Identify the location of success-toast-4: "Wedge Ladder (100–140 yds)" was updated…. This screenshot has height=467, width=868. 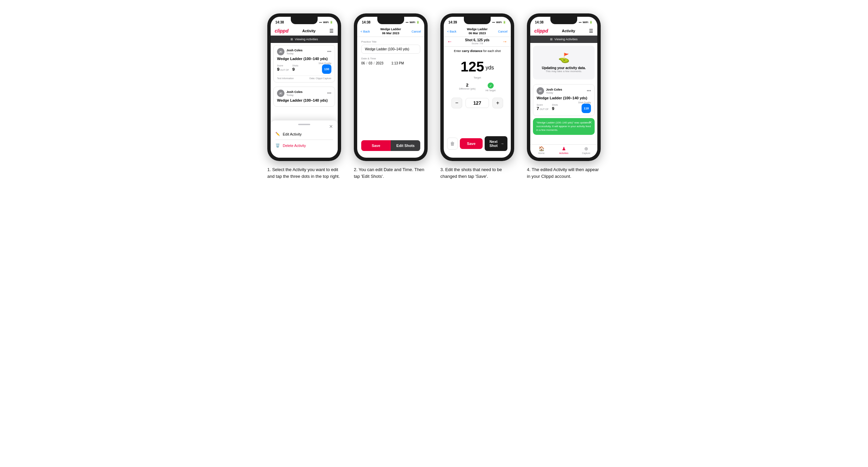
(564, 126).